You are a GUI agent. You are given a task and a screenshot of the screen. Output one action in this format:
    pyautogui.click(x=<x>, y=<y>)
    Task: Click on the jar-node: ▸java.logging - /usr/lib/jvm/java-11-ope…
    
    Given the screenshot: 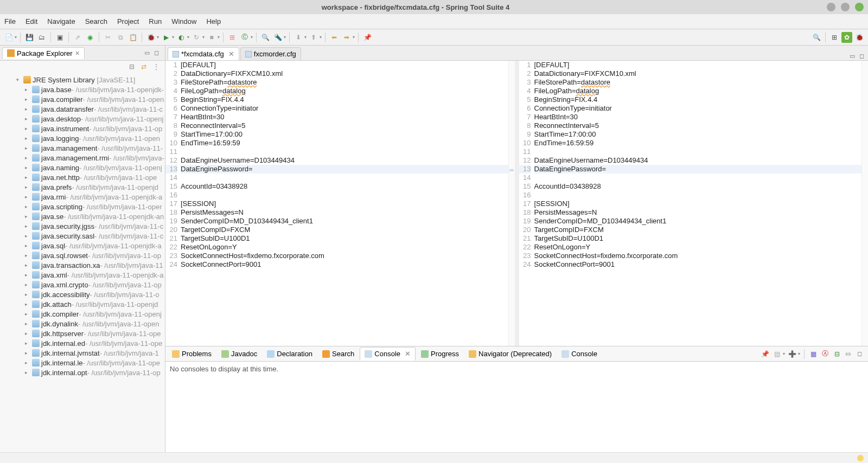 What is the action you would take?
    pyautogui.click(x=82, y=138)
    